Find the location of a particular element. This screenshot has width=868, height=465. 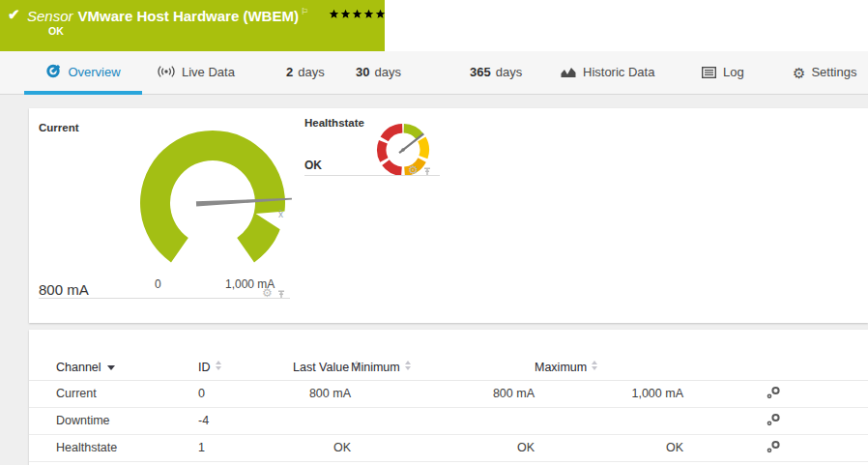

gauge-value: OK is located at coordinates (313, 165).